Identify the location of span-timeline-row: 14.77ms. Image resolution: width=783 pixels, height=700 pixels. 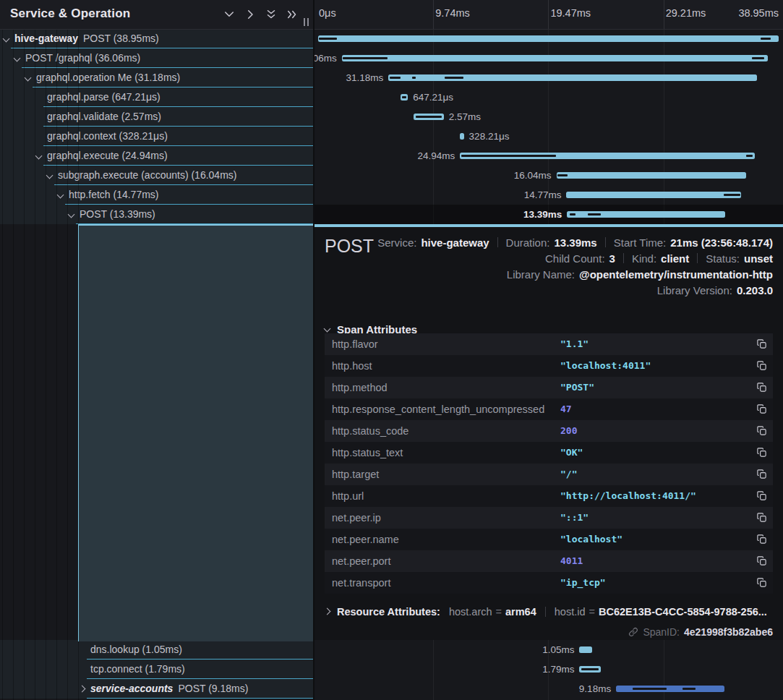
(549, 195).